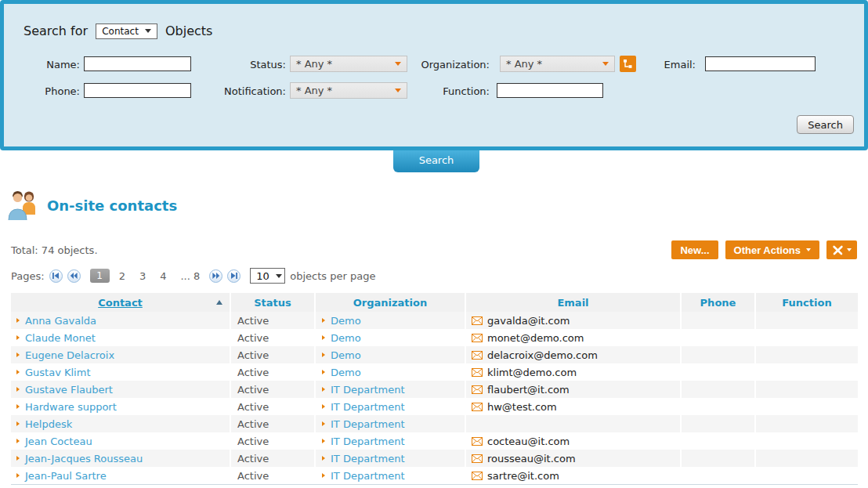  Describe the element at coordinates (121, 302) in the screenshot. I see `column-header-contact: Contact` at that location.